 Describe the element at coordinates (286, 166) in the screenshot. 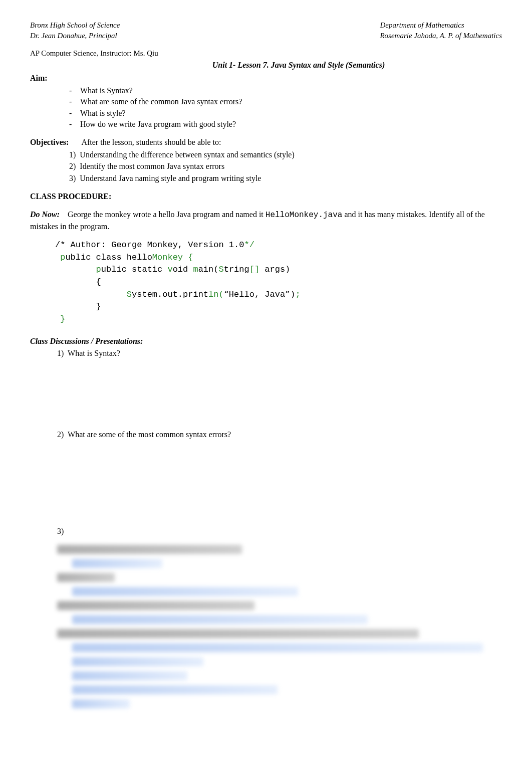

I see `objective-item: 2) Identify the most common Java syntax …` at that location.